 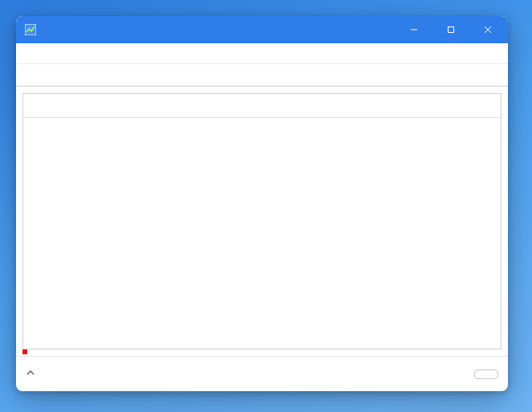 What do you see at coordinates (30, 374) in the screenshot?
I see `chevron-up-icon` at bounding box center [30, 374].